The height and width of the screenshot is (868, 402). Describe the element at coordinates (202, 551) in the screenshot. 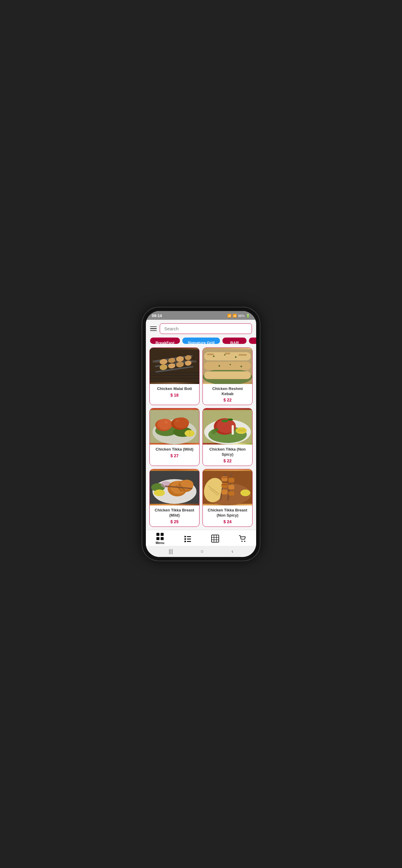

I see `android-home-btn: ○` at that location.